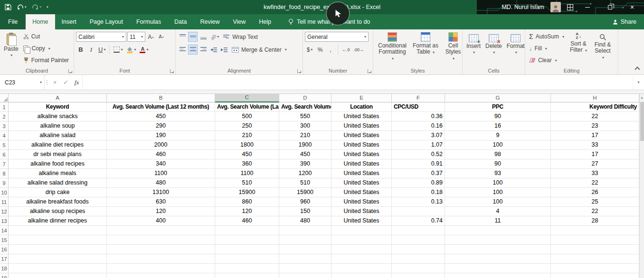  What do you see at coordinates (161, 126) in the screenshot?
I see `cell-B3: 290` at bounding box center [161, 126].